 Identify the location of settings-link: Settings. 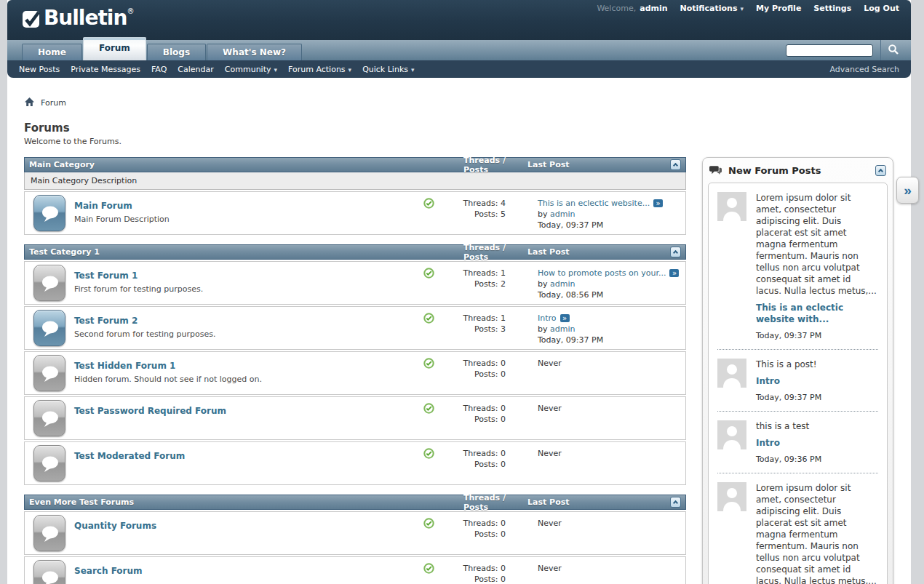
(832, 9).